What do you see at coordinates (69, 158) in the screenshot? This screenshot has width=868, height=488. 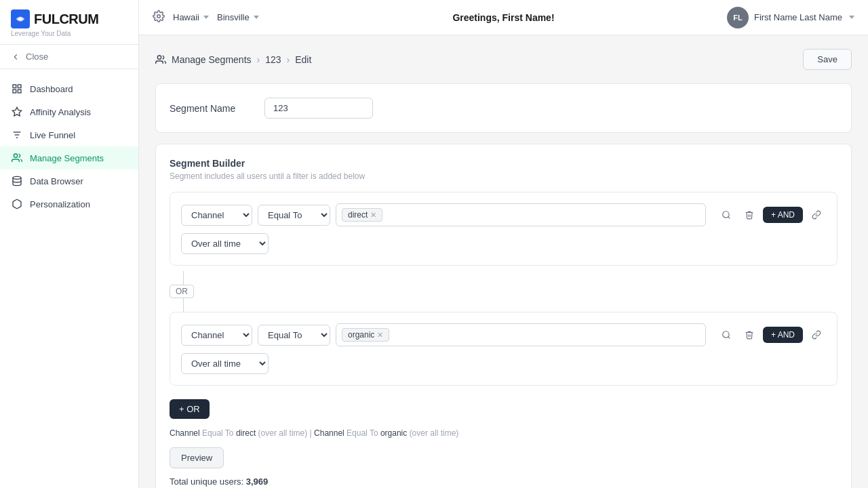 I see `sidebar-item-segments: Manage Segments` at bounding box center [69, 158].